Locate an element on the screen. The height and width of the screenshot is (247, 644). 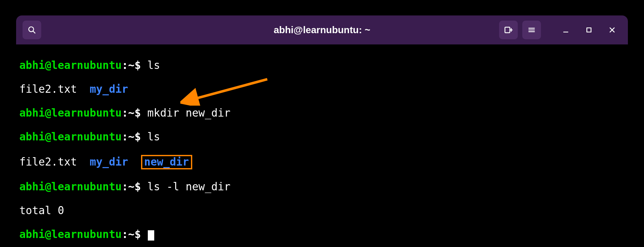
cursor is located at coordinates (151, 235).